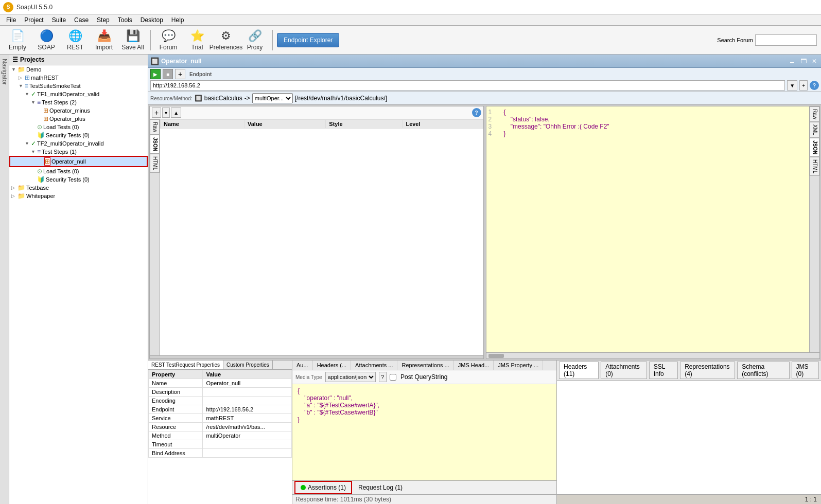 The width and height of the screenshot is (821, 504). Describe the element at coordinates (11, 20) in the screenshot. I see `menu-file: File` at that location.